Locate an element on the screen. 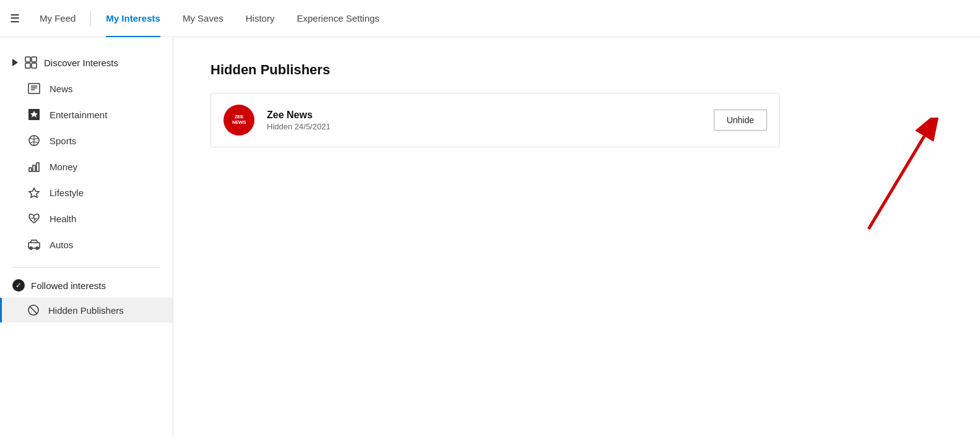  nav-item-history: History is located at coordinates (260, 19).